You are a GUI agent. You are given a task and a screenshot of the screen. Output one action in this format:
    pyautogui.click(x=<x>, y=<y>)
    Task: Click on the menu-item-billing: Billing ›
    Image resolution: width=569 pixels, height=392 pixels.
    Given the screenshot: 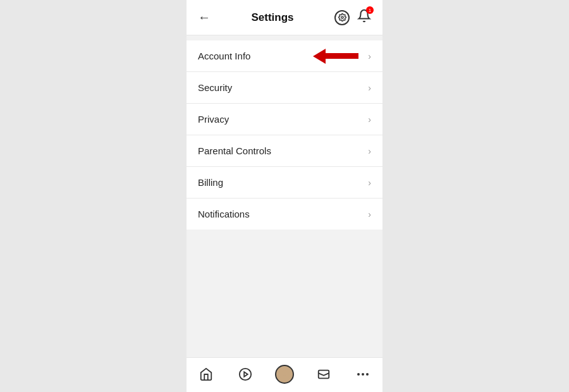 What is the action you would take?
    pyautogui.click(x=284, y=183)
    